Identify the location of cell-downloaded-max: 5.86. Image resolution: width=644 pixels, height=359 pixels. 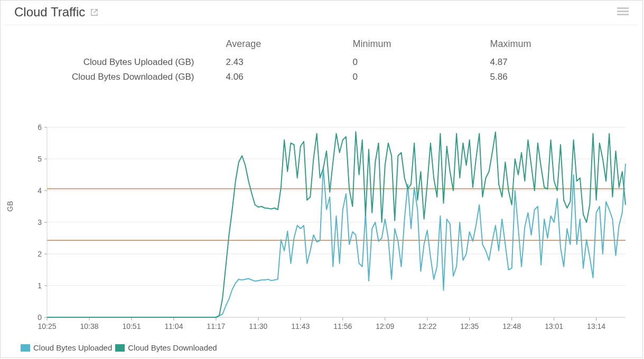
(543, 77).